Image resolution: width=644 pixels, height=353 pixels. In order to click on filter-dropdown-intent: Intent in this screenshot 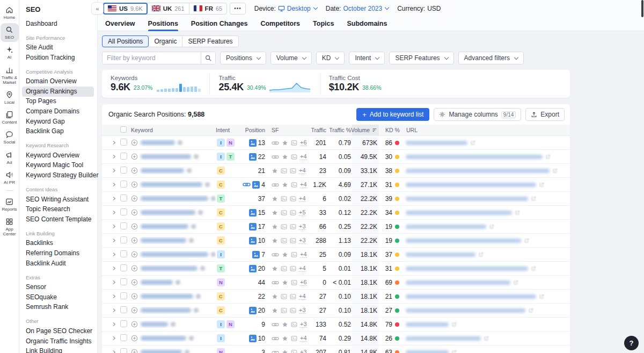, I will do `click(367, 58)`.